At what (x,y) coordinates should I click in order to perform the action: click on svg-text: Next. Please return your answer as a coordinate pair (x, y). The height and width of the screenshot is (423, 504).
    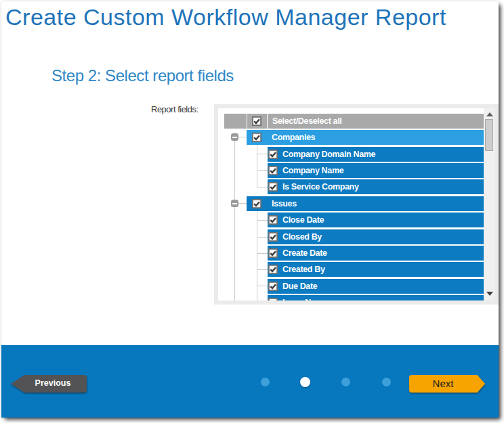
    Looking at the image, I should click on (444, 383).